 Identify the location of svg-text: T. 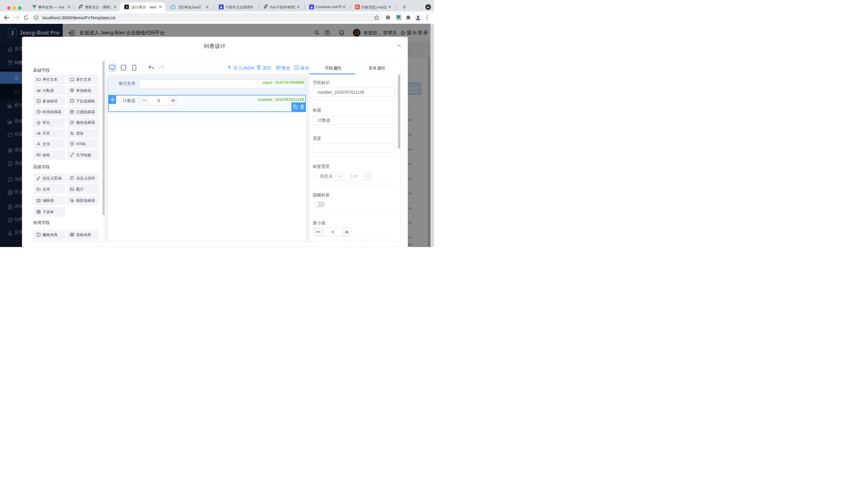
(38, 200).